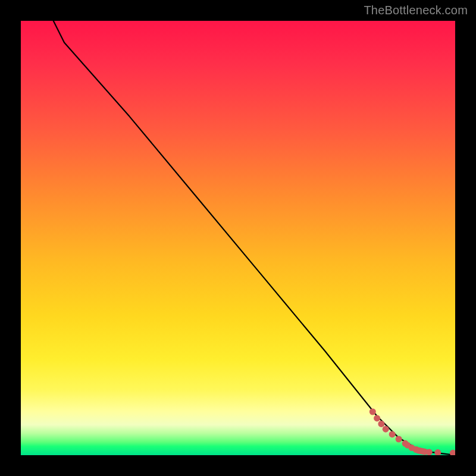  Describe the element at coordinates (412, 432) in the screenshot. I see `data-points-group` at that location.